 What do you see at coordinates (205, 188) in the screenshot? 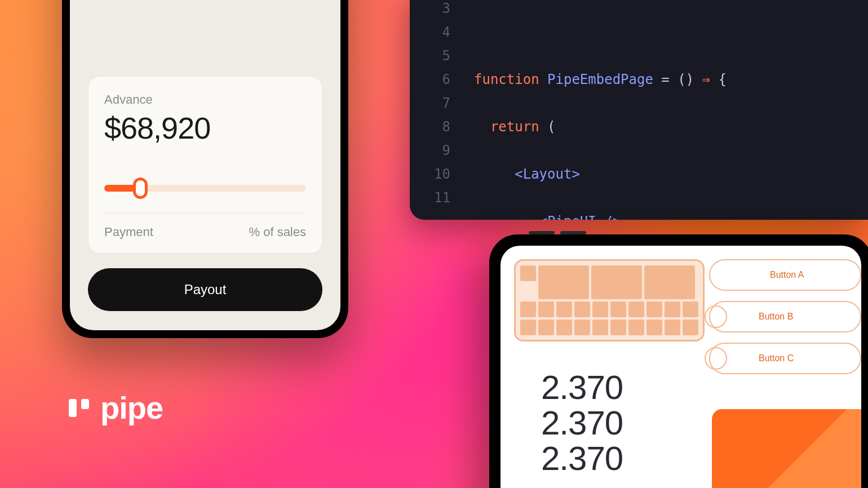
I see `slider-track` at bounding box center [205, 188].